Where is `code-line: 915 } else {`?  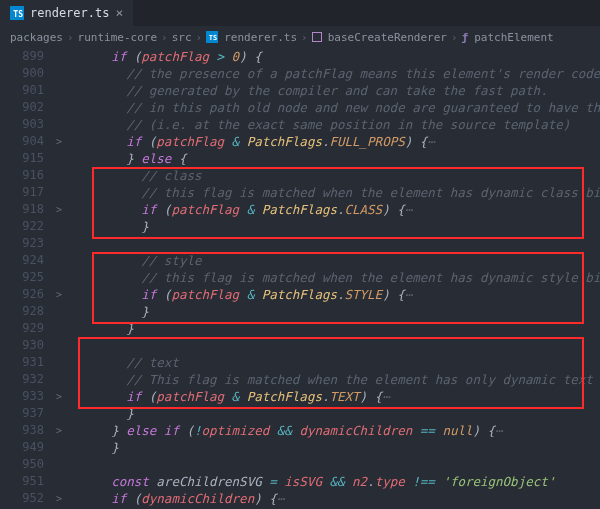 code-line: 915 } else { is located at coordinates (302, 158).